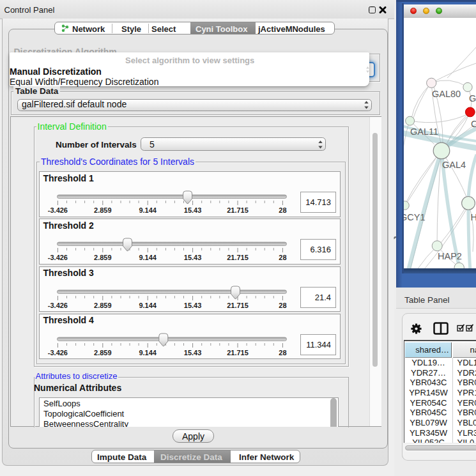 This screenshot has height=476, width=476. What do you see at coordinates (415, 217) in the screenshot?
I see `svg-text: GCY1` at bounding box center [415, 217].